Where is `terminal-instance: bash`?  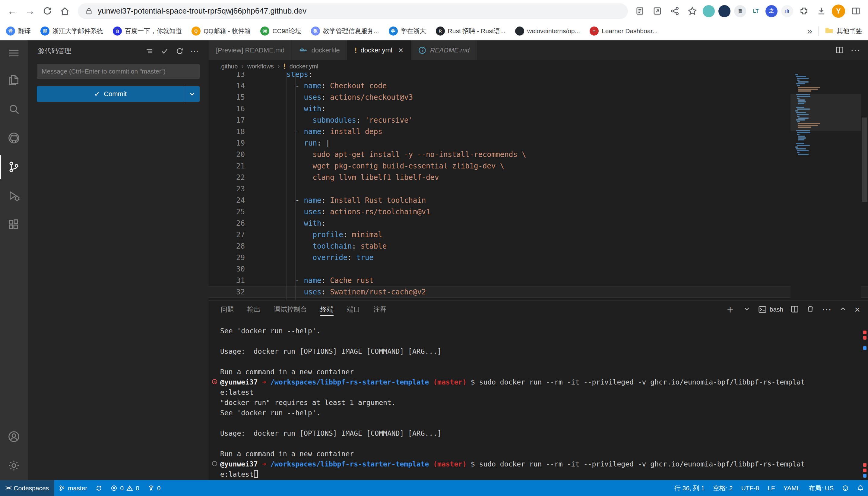
terminal-instance: bash is located at coordinates (771, 309).